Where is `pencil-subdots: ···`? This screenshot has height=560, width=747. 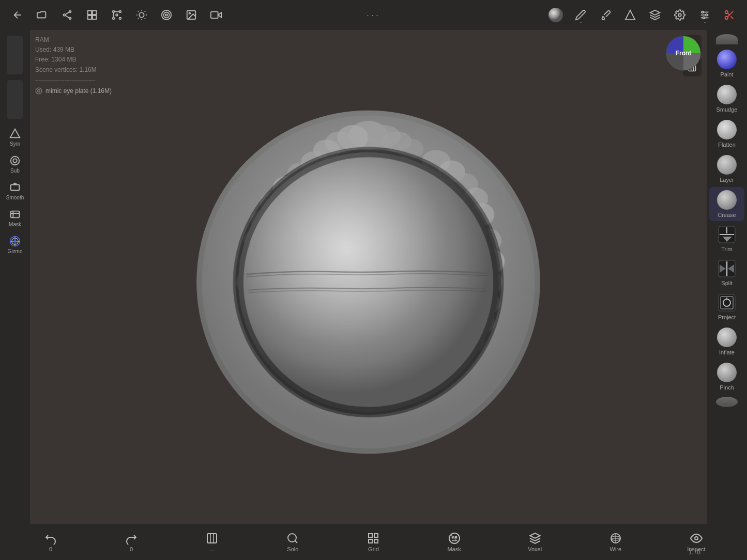
pencil-subdots: ··· is located at coordinates (581, 23).